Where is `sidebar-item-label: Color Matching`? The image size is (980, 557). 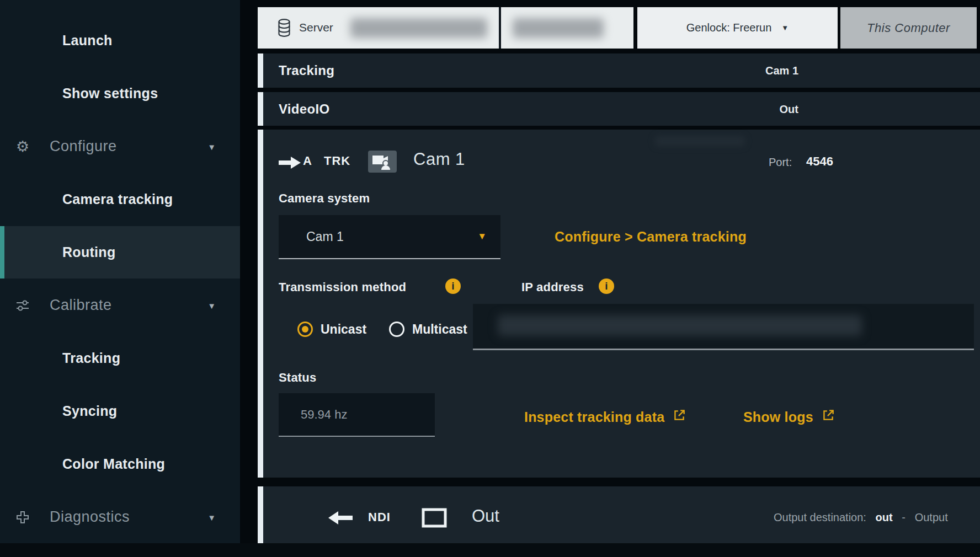
sidebar-item-label: Color Matching is located at coordinates (83, 464).